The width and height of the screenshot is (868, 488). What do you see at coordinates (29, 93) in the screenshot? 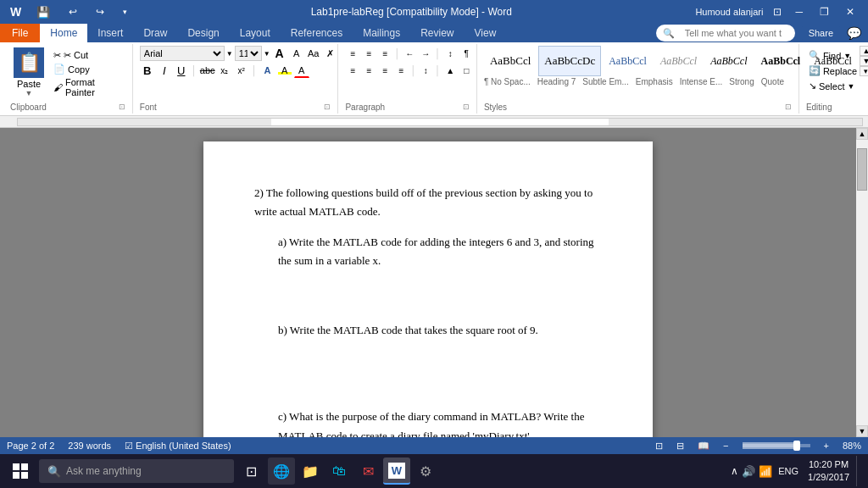
I see `paste-dropdown-icon: ▼` at bounding box center [29, 93].